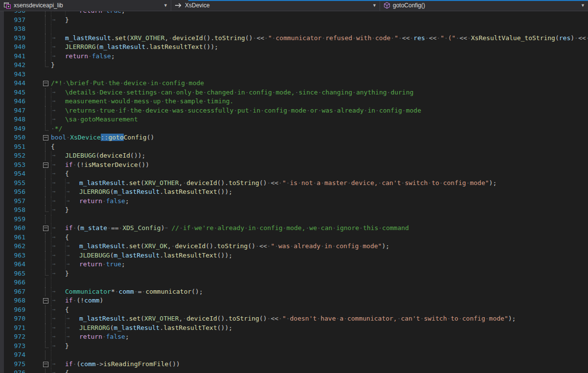 The width and height of the screenshot is (588, 373). I want to click on code-line-959: 959, so click(294, 219).